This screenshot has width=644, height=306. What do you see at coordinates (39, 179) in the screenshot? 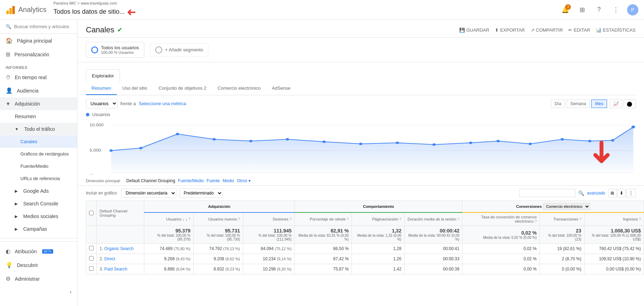
I see `sidebar-item-urls: URLs de referencia` at bounding box center [39, 179].